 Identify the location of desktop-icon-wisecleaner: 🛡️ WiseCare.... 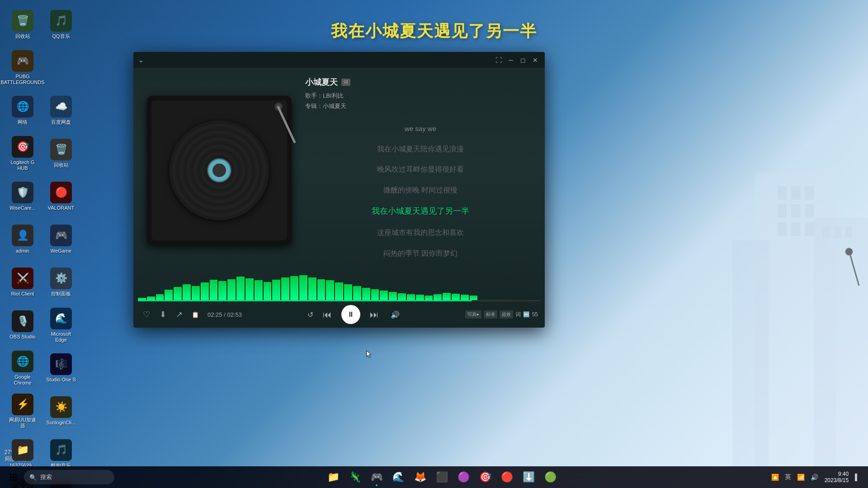
(23, 197).